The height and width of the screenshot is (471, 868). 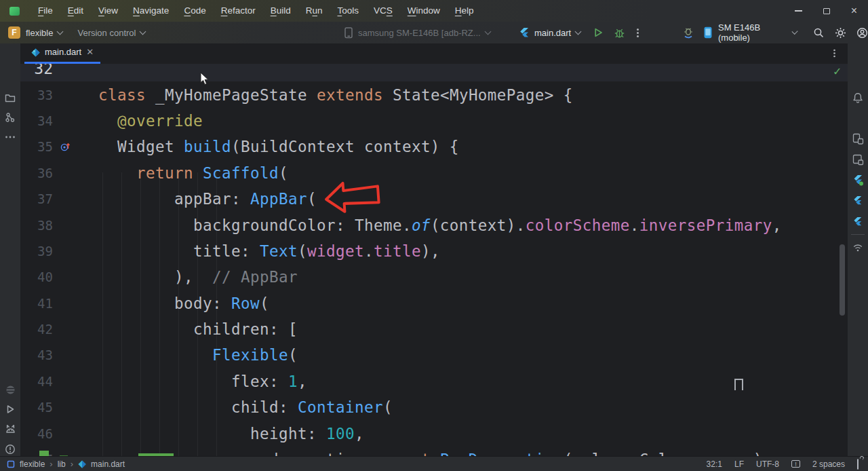 I want to click on line-number: 32, so click(x=37, y=71).